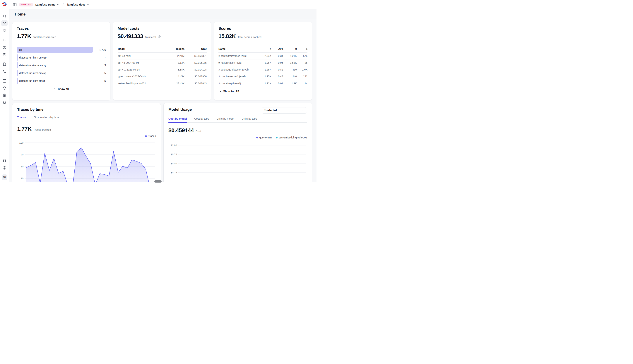 Image resolution: width=633 pixels, height=364 pixels. What do you see at coordinates (302, 63) in the screenshot?
I see `table-cell: 25` at bounding box center [302, 63].